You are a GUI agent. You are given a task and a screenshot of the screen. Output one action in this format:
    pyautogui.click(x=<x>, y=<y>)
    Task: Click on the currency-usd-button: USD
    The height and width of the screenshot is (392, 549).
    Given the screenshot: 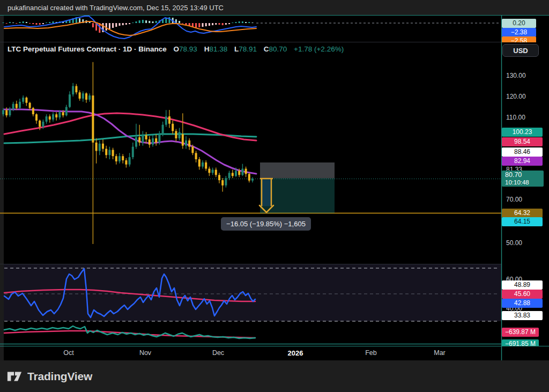 What is the action you would take?
    pyautogui.click(x=521, y=50)
    